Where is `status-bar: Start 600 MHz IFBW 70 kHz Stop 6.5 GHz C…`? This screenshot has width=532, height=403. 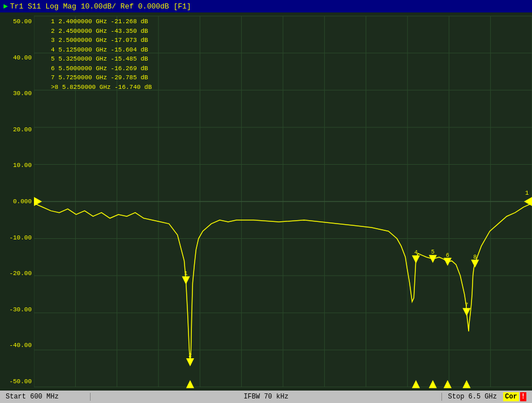 status-bar: Start 600 MHz IFBW 70 kHz Stop 6.5 GHz C… is located at coordinates (266, 397).